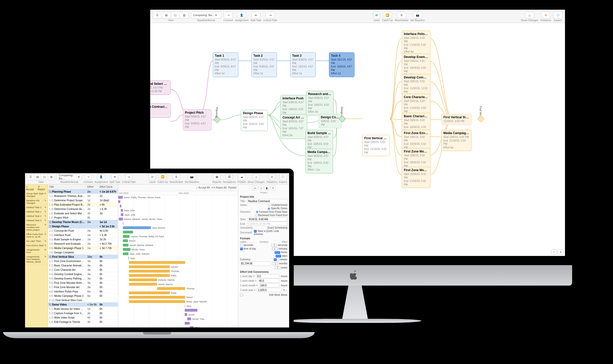 This screenshot has height=364, width=613. What do you see at coordinates (92, 187) in the screenshot?
I see `col-effort: Effort` at bounding box center [92, 187].